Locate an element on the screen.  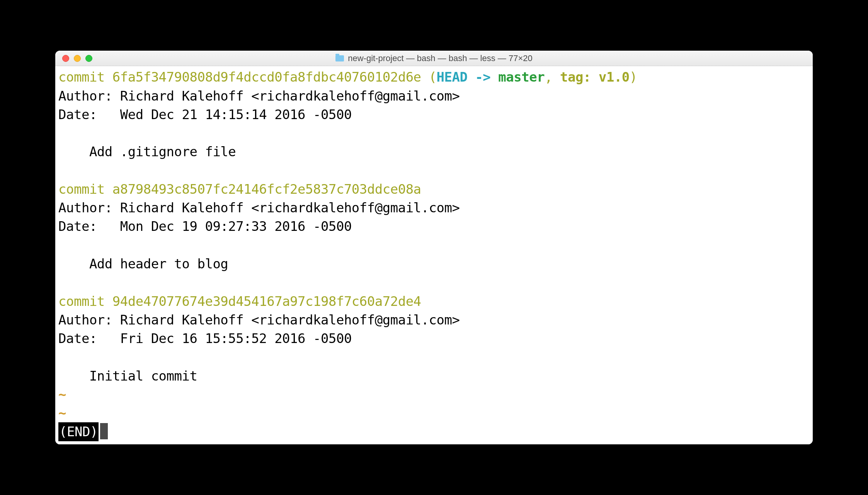
ref-close-paren: ) is located at coordinates (633, 77).